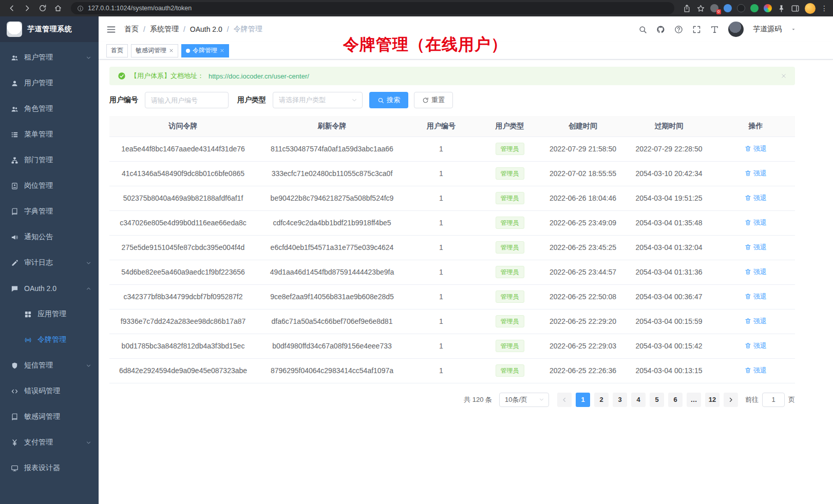  What do you see at coordinates (49, 391) in the screenshot?
I see `sidebar-item-error-code: 错误码管理` at bounding box center [49, 391].